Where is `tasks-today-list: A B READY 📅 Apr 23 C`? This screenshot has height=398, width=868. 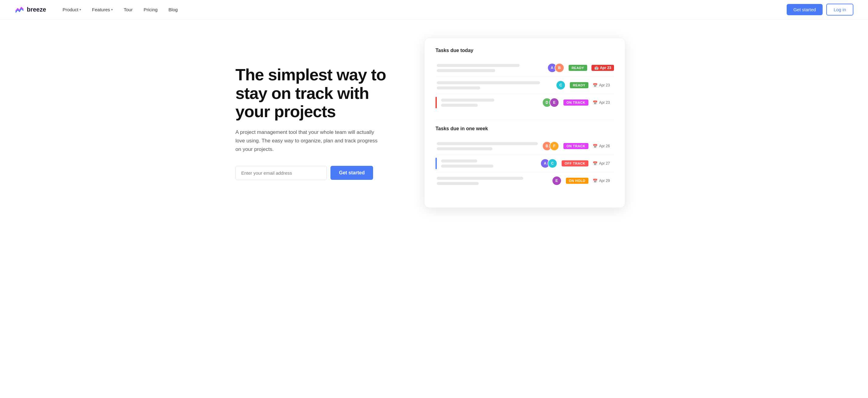
tasks-today-list: A B READY 📅 Apr 23 C is located at coordinates (525, 85).